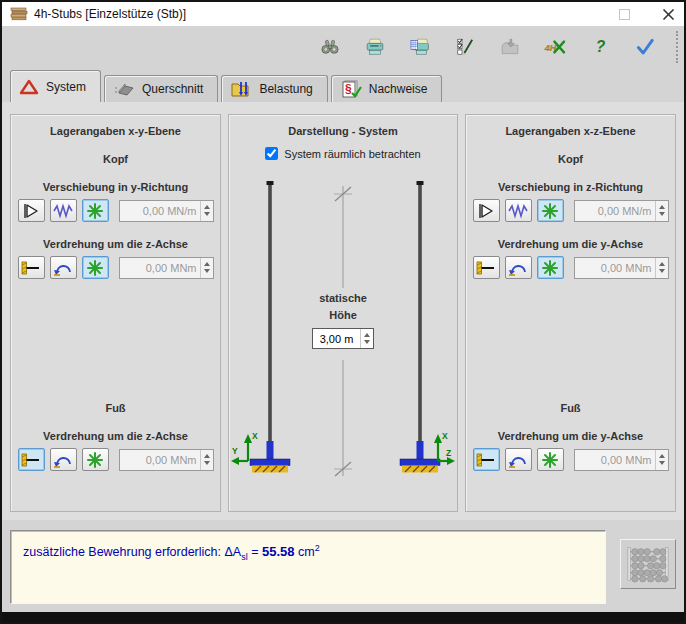  What do you see at coordinates (662, 211) in the screenshot?
I see `xz-head-stiffness-spinner` at bounding box center [662, 211].